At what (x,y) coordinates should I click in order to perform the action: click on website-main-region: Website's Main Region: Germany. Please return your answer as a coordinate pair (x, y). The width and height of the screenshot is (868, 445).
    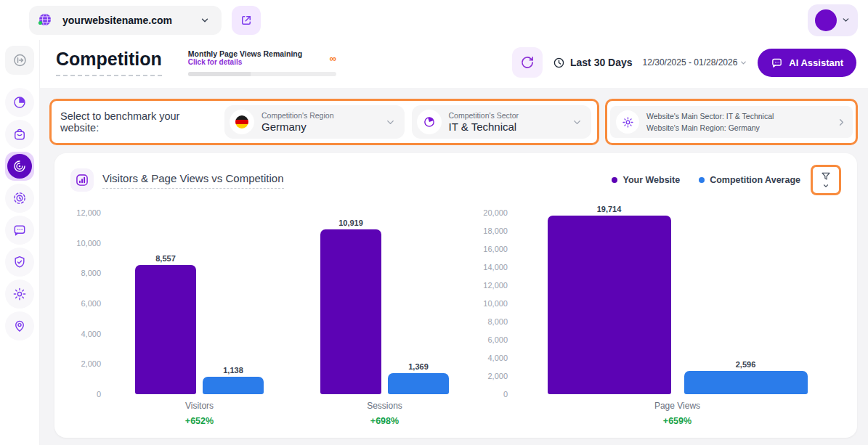
    Looking at the image, I should click on (710, 128).